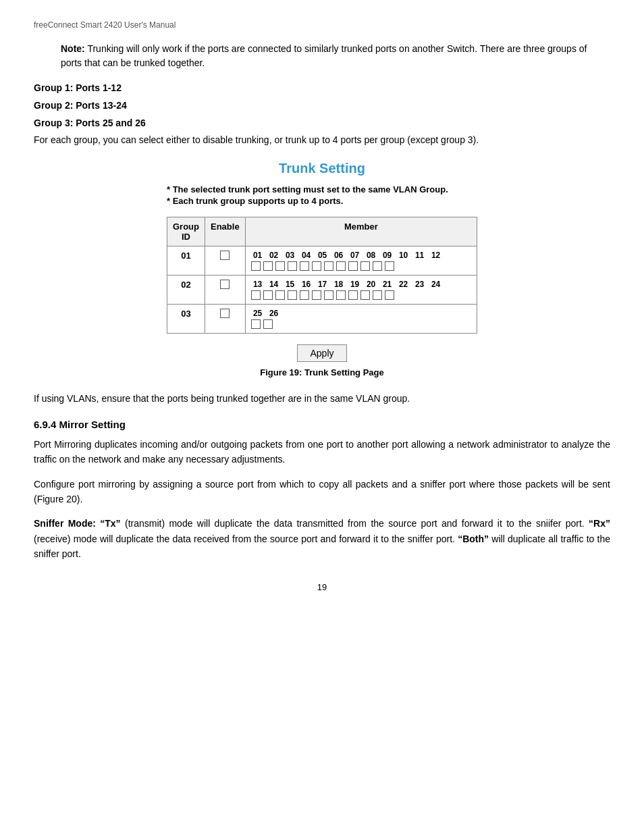 Image resolution: width=644 pixels, height=834 pixels. What do you see at coordinates (274, 313) in the screenshot?
I see `port-num-26: 26` at bounding box center [274, 313].